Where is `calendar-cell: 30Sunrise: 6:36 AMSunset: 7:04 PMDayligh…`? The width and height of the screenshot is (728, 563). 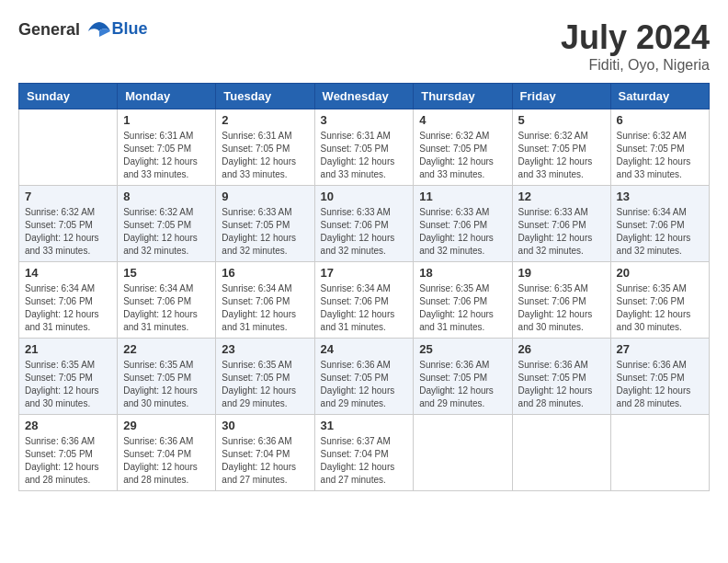 calendar-cell: 30Sunrise: 6:36 AMSunset: 7:04 PMDayligh… is located at coordinates (265, 453).